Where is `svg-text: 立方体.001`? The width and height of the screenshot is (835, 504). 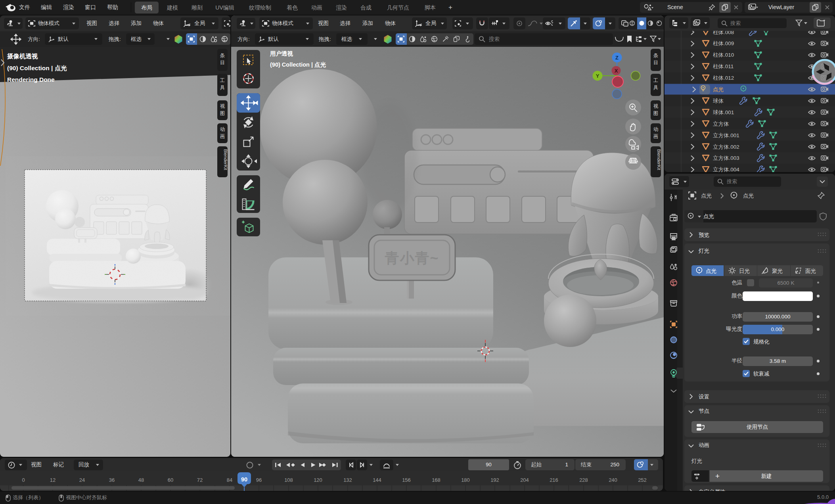
svg-text: 立方体.001 is located at coordinates (726, 136).